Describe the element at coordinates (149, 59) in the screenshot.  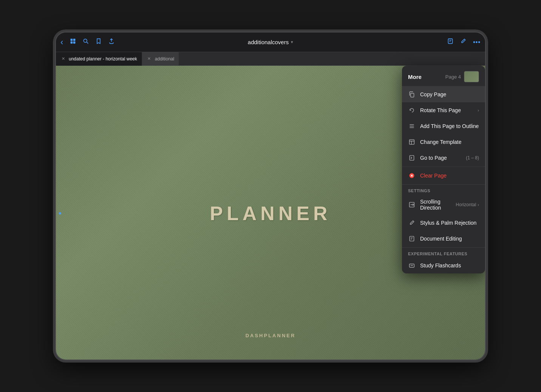
I see `tab-close-1: ✕` at that location.